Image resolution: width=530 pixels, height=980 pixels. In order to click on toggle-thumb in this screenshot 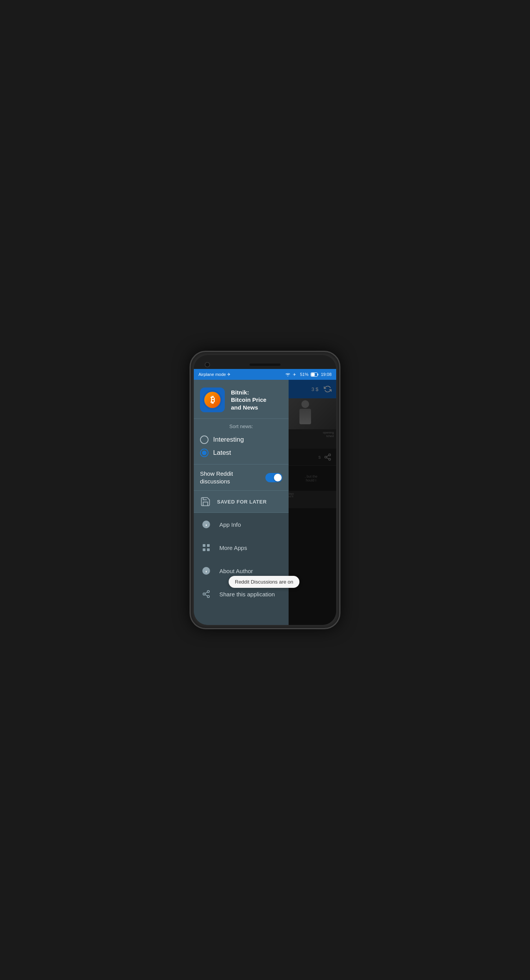, I will do `click(278, 478)`.